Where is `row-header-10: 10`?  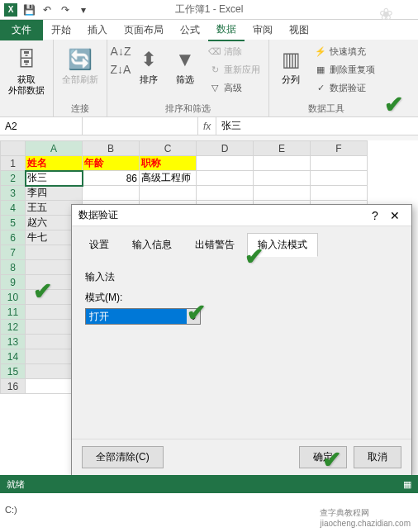 row-header-10: 10 is located at coordinates (13, 297).